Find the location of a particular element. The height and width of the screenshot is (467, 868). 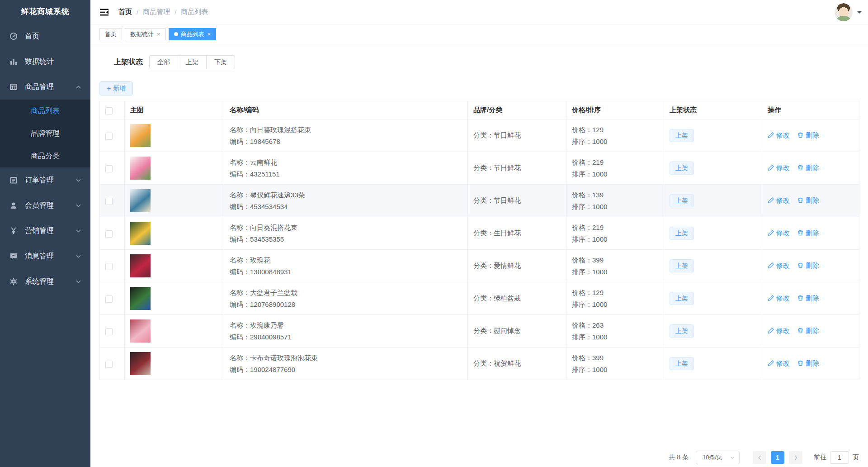

tab-label: 商品列表 is located at coordinates (193, 34).